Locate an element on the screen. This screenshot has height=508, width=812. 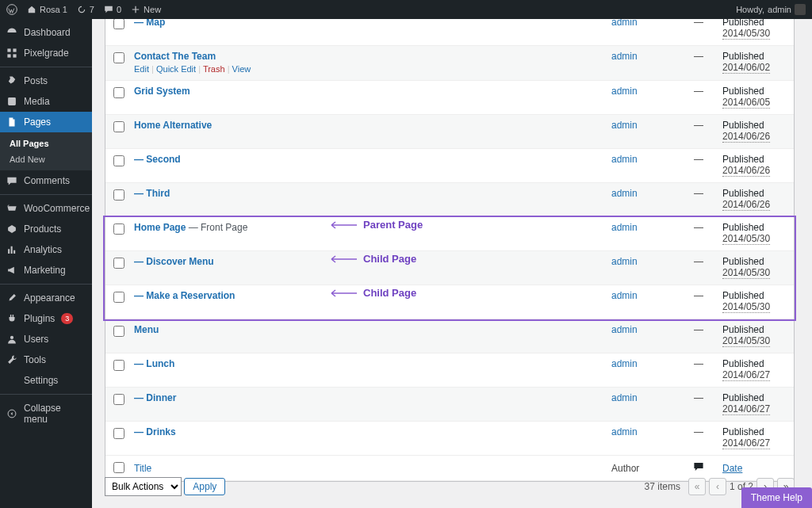
sidebar-subitem-add-new: Add New is located at coordinates (46, 159).